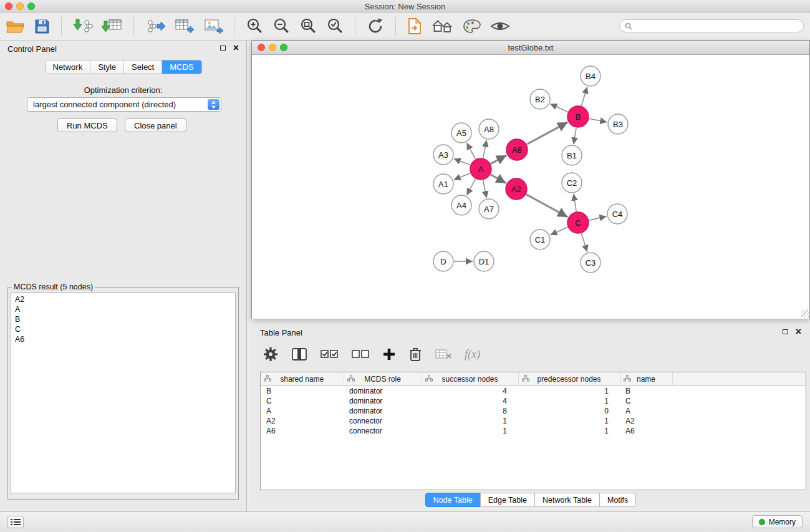 This screenshot has width=810, height=532. Describe the element at coordinates (123, 329) in the screenshot. I see `mcds-result-item: C` at that location.